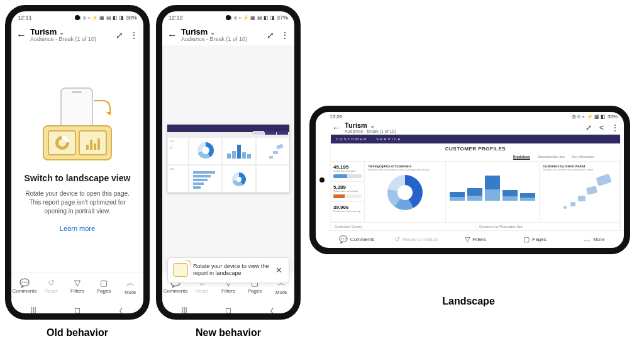  I want to click on clock: 13:28, so click(336, 117).